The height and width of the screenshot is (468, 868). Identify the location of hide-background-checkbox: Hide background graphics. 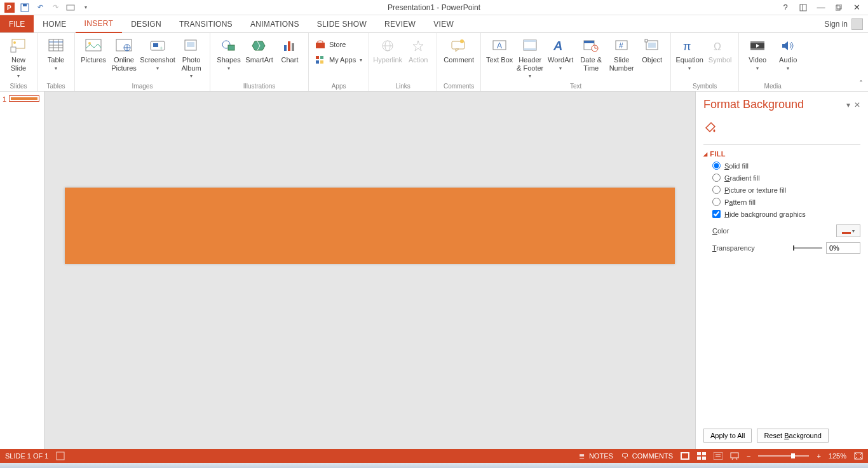
(787, 214).